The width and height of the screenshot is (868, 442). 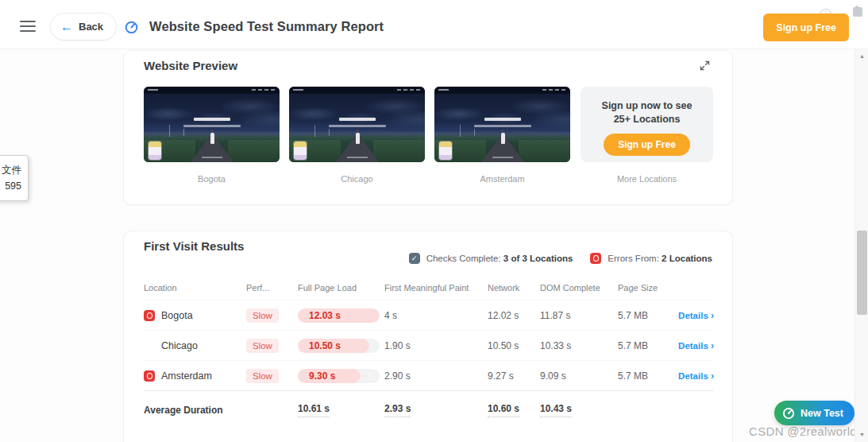 I want to click on network-value: 12.02 s, so click(x=514, y=316).